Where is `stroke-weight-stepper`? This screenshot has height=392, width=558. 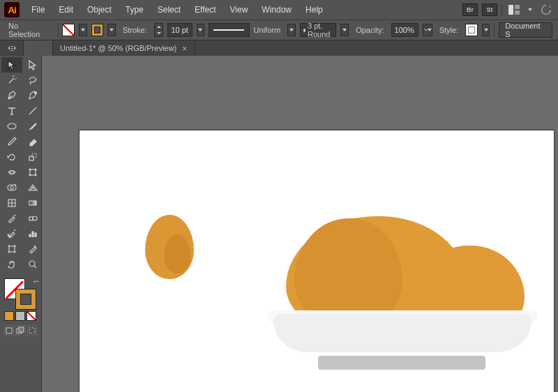
stroke-weight-stepper is located at coordinates (159, 30).